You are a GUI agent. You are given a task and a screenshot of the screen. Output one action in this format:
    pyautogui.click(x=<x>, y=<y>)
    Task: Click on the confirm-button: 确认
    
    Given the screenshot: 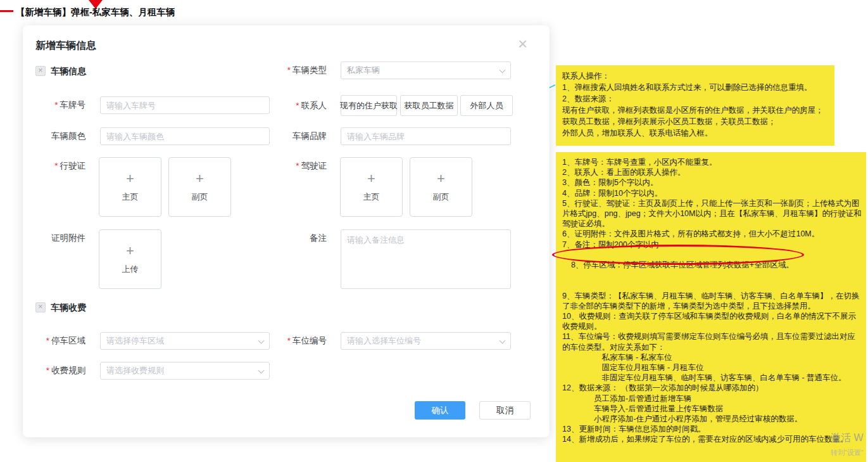 What is the action you would take?
    pyautogui.click(x=440, y=411)
    